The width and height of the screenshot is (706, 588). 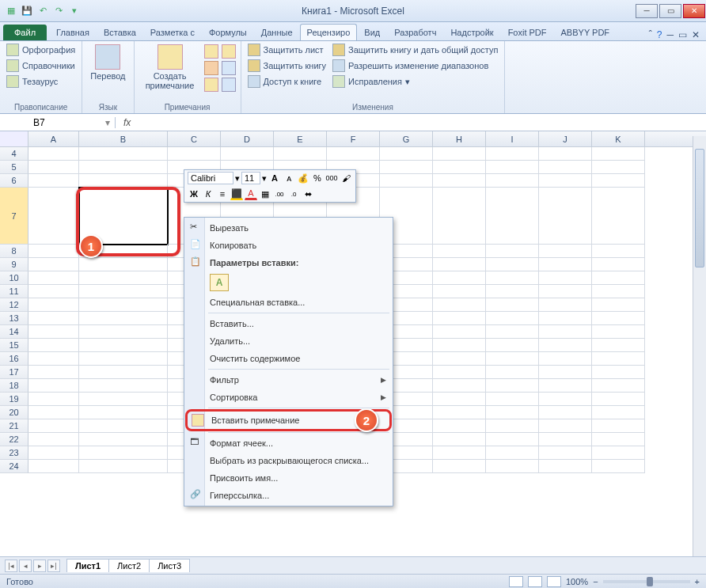 What do you see at coordinates (535, 582) in the screenshot?
I see `page-layout-view-icon` at bounding box center [535, 582].